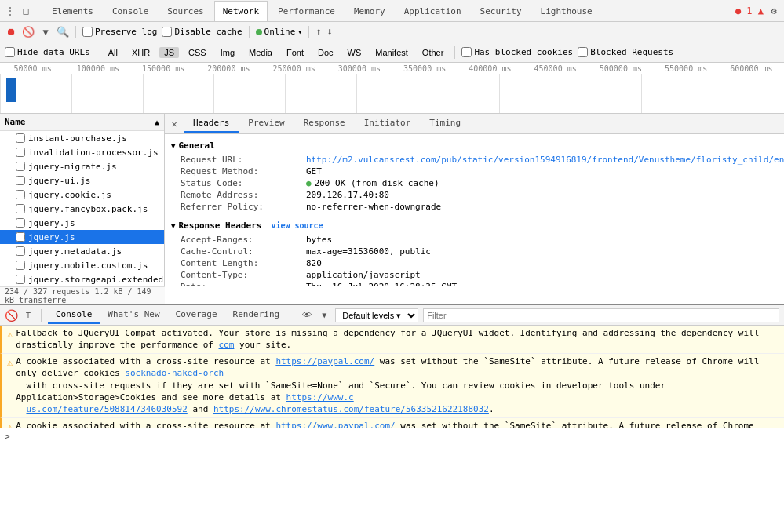 Image resolution: width=784 pixels, height=532 pixels. I want to click on chevron-down-icon: ▾, so click(300, 31).